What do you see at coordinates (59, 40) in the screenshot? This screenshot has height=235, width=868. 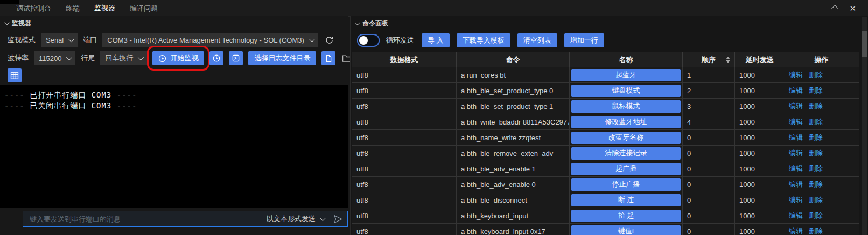 I see `mode-select: Serial` at bounding box center [59, 40].